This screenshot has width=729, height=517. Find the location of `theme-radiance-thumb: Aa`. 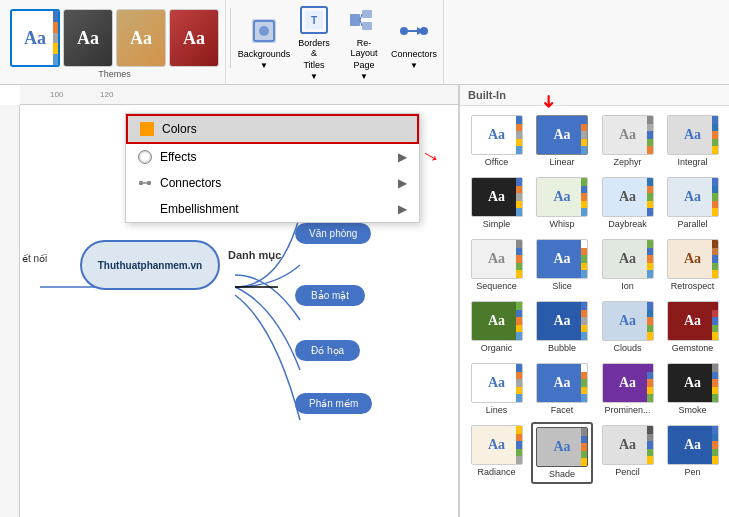

theme-radiance-thumb: Aa is located at coordinates (497, 445).